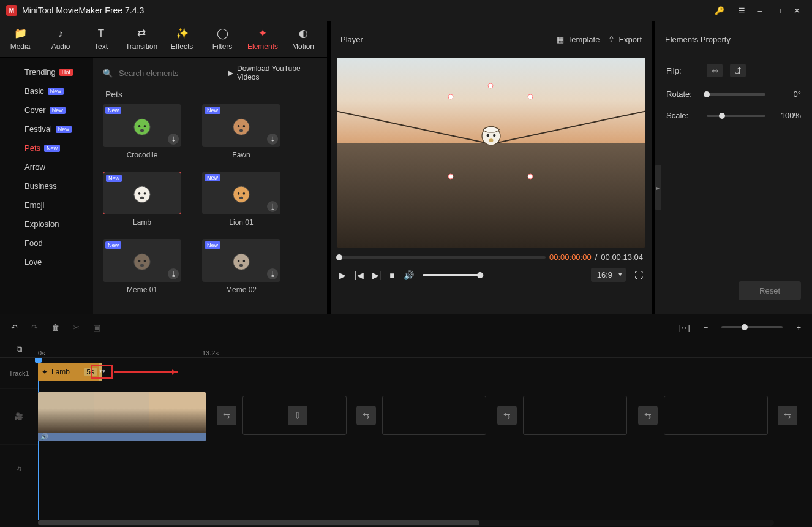  I want to click on zoom-out-icon: −, so click(706, 327).